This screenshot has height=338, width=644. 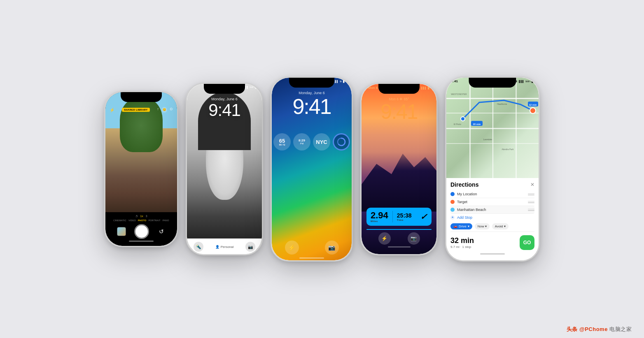 What do you see at coordinates (136, 216) in the screenshot?
I see `zoom-point5: .5` at bounding box center [136, 216].